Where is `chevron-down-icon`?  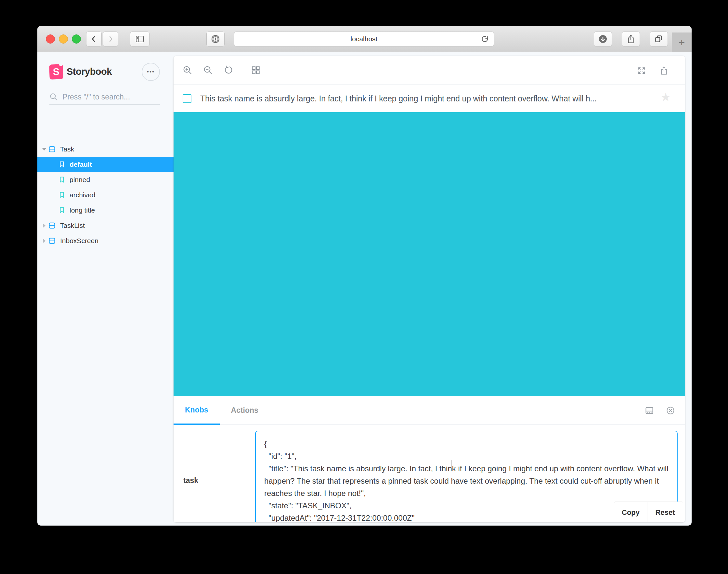 chevron-down-icon is located at coordinates (44, 149).